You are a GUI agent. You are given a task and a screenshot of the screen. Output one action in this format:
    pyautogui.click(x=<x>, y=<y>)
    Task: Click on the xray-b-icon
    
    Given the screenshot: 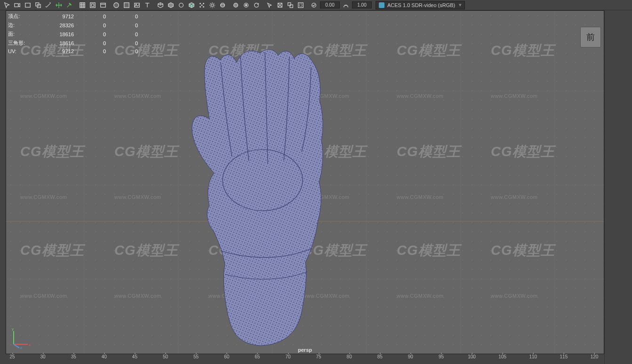 What is the action you would take?
    pyautogui.click(x=290, y=5)
    